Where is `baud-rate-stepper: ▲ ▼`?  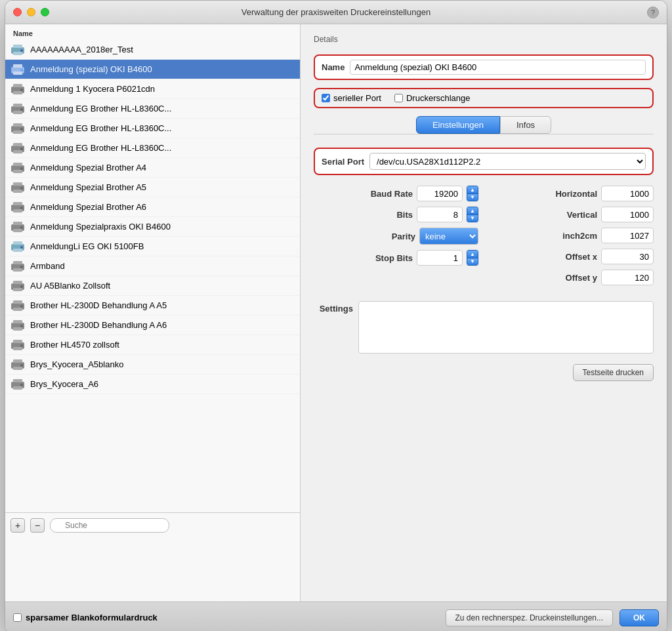
baud-rate-stepper: ▲ ▼ is located at coordinates (472, 193).